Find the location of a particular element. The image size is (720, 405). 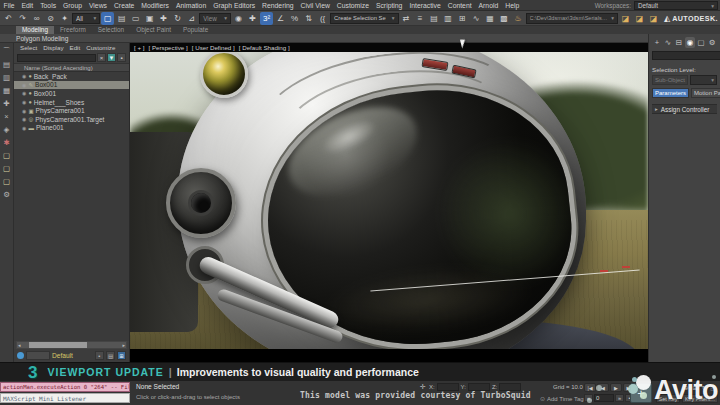

select-and-manipulate-icon: ✚ is located at coordinates (252, 18).